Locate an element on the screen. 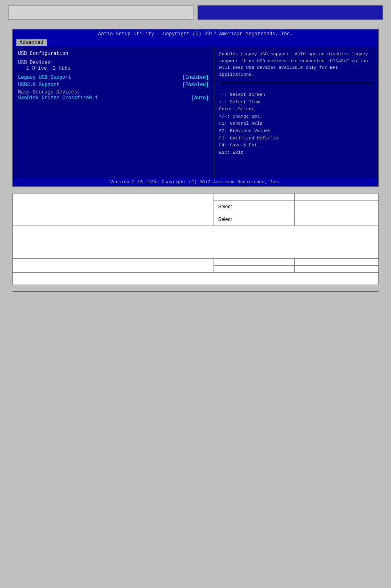 The height and width of the screenshot is (588, 391). bios-row-usb3: USB3.0 Support [Enabled] is located at coordinates (114, 85).